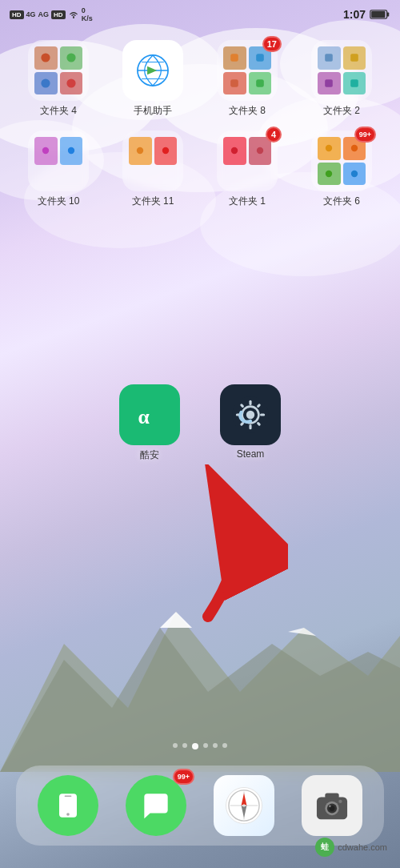  I want to click on watermark: 蛙 cdwahe.com, so click(351, 847).